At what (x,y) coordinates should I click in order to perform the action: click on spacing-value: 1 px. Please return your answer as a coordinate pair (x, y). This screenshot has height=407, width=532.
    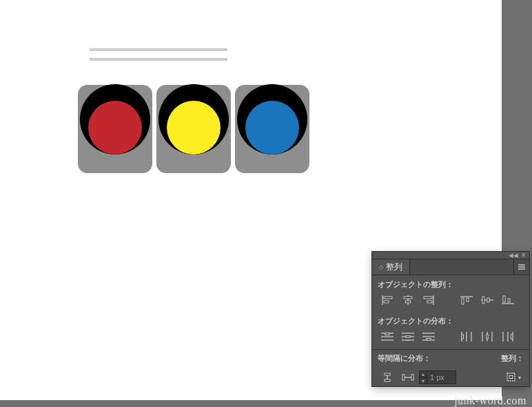
    Looking at the image, I should click on (442, 377).